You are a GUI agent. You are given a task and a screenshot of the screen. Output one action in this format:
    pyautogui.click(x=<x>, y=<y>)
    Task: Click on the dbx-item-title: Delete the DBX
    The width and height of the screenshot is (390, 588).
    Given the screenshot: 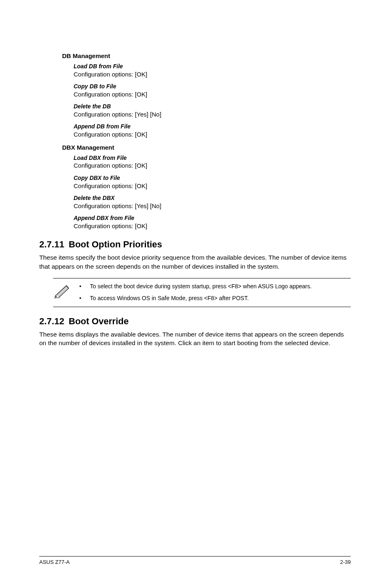 What is the action you would take?
    pyautogui.click(x=212, y=198)
    